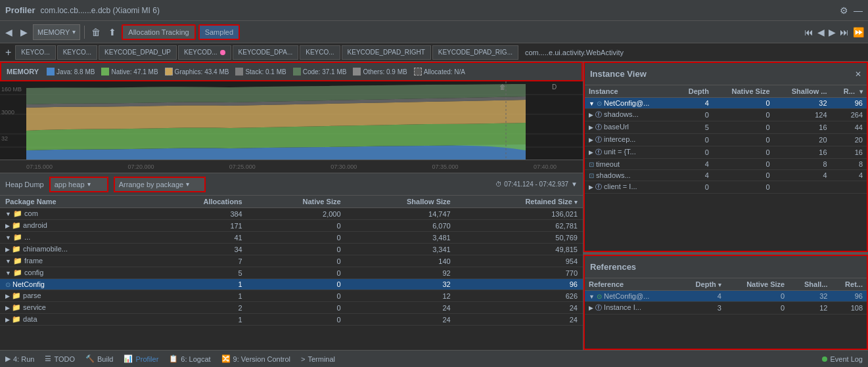 This screenshot has width=868, height=367. What do you see at coordinates (630, 92) in the screenshot?
I see `inst-col-instance: Instance` at bounding box center [630, 92].